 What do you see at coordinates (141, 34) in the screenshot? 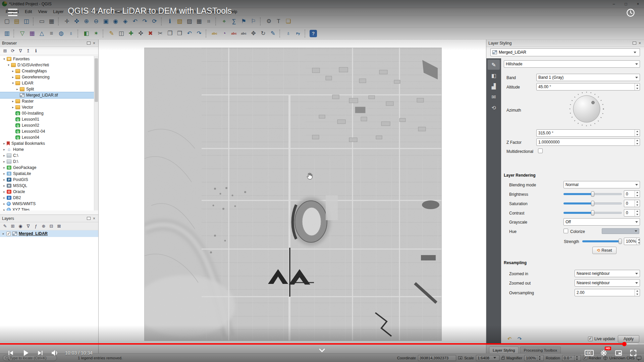
I see `vertex-tool-icon: ✜` at bounding box center [141, 34].